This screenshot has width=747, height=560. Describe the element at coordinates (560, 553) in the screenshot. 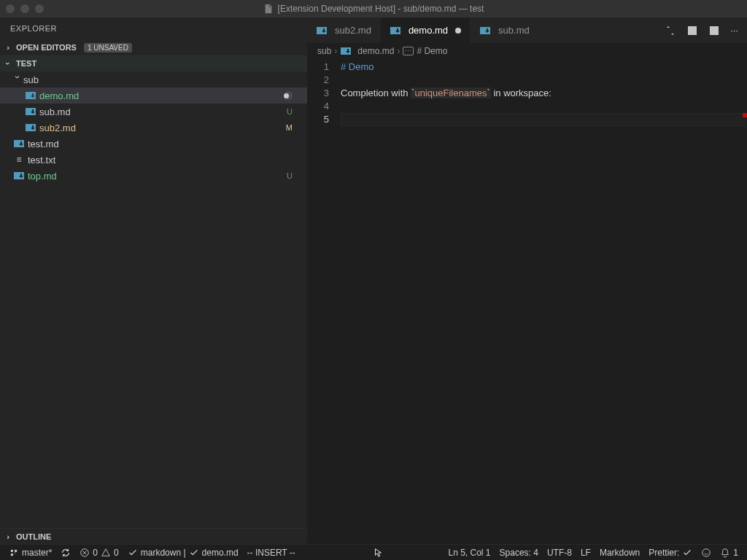

I see `encoding: UTF-8` at that location.